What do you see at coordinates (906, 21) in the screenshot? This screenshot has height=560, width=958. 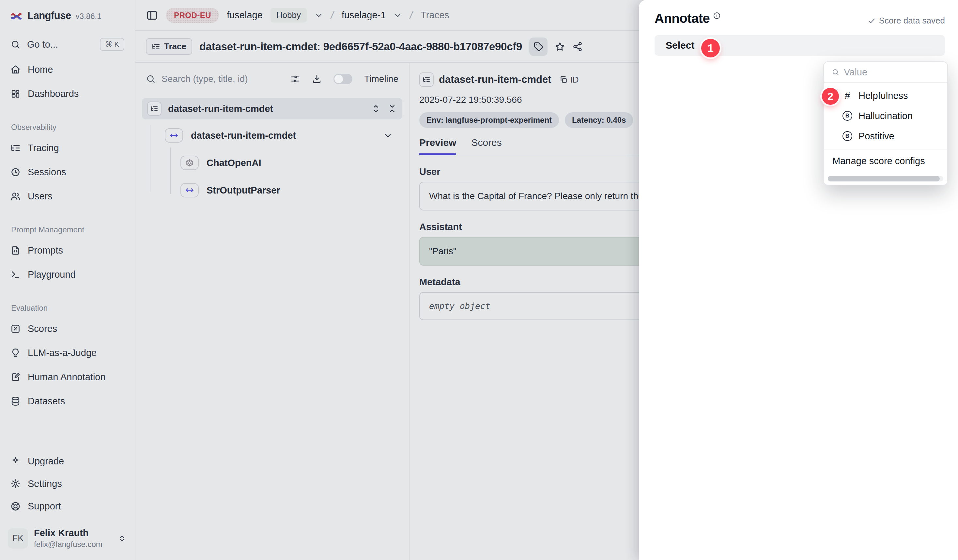 I see `save-status: Score data saved` at bounding box center [906, 21].